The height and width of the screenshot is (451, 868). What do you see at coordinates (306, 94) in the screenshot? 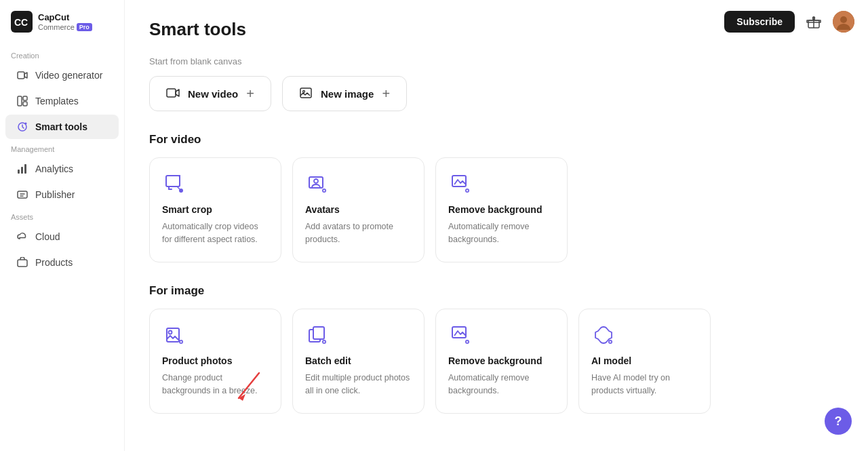
I see `new-image-icon` at bounding box center [306, 94].